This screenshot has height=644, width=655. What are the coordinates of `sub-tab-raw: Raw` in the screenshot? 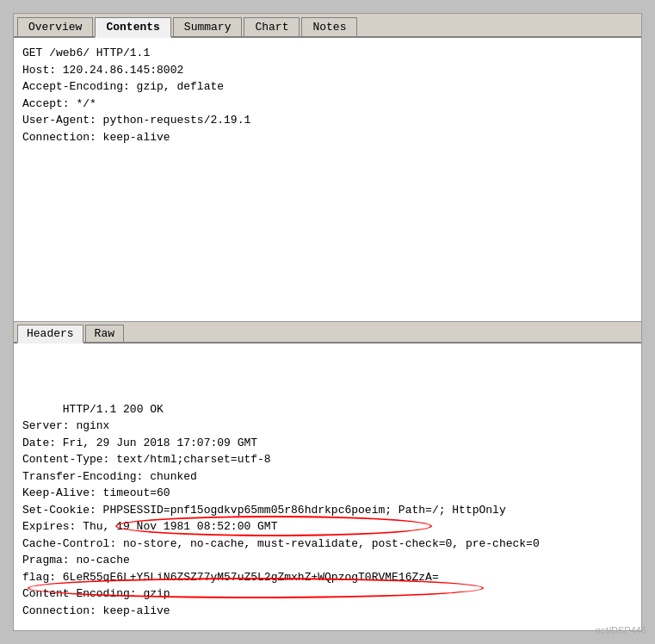 It's located at (105, 333).